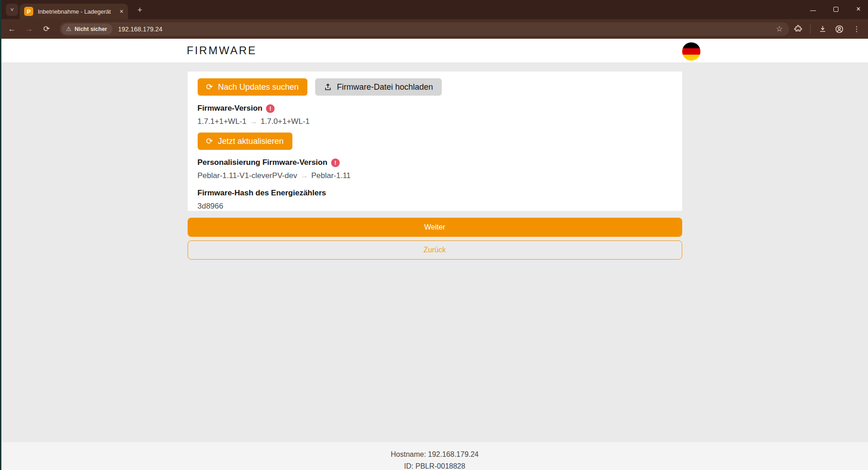  What do you see at coordinates (435, 176) in the screenshot?
I see `personalization-value: Peblar-1.11-V1-cleverPV-dev→Peblar-1.11` at bounding box center [435, 176].